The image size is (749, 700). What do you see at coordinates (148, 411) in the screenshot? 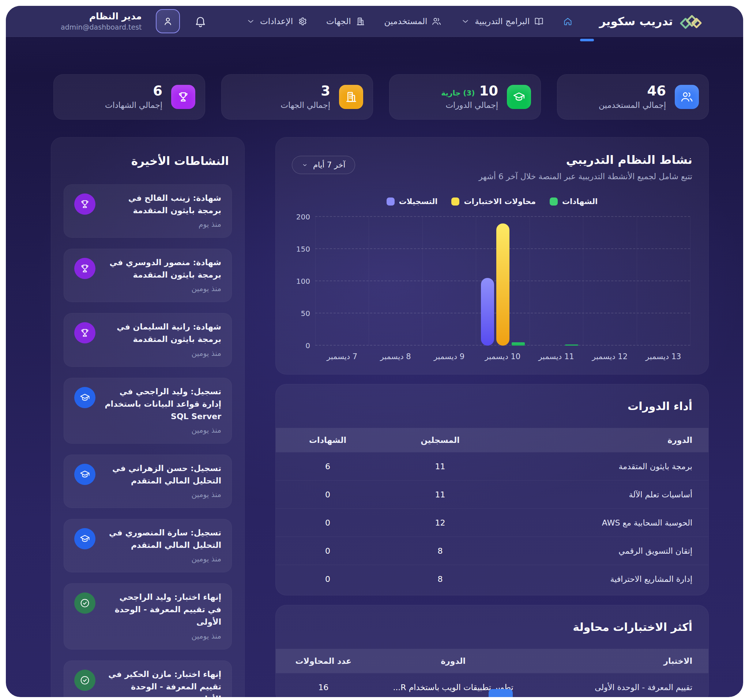
I see `activity-item: تسجيل: وليد الراجحي في إدارة قواعد البيا…` at bounding box center [148, 411].